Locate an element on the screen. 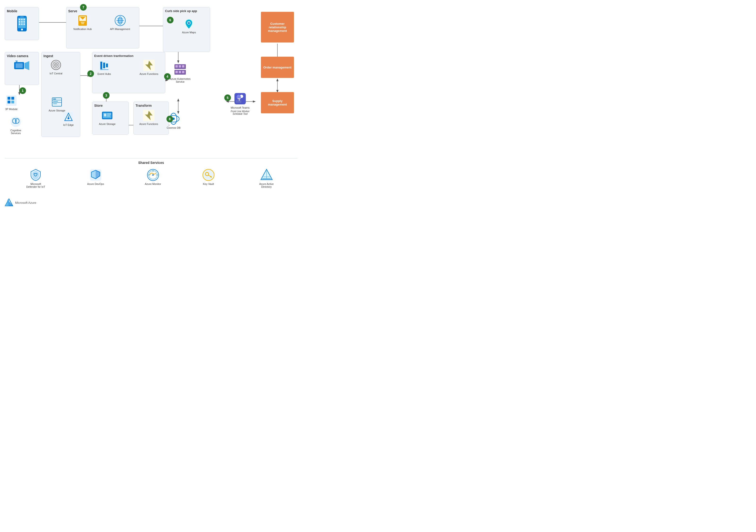 The width and height of the screenshot is (756, 532). iot-central-item: IoT Central is located at coordinates (56, 67).